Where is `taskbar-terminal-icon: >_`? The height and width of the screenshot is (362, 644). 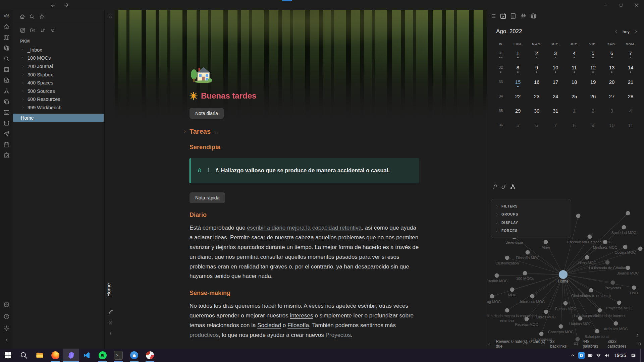 taskbar-terminal-icon: >_ is located at coordinates (118, 355).